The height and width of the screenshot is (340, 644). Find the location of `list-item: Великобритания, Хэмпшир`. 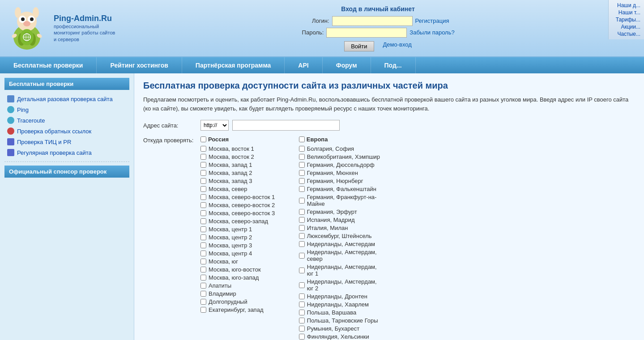

list-item: Великобритания, Хэмпшир is located at coordinates (341, 157).